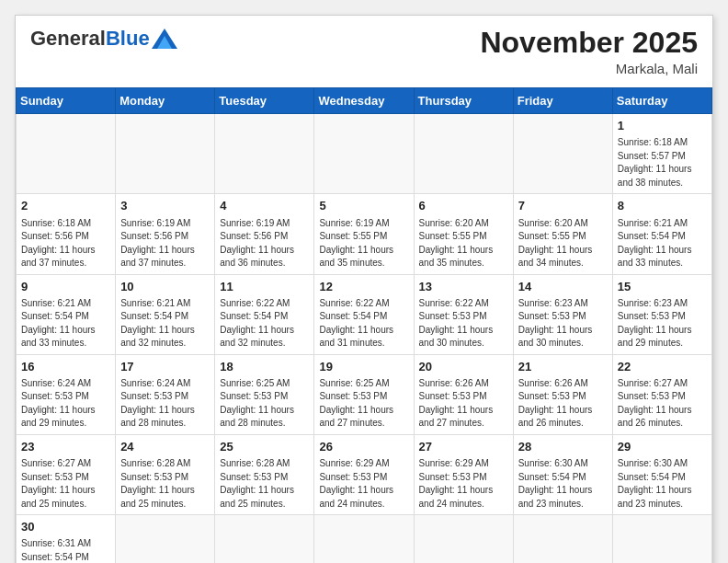  Describe the element at coordinates (165, 447) in the screenshot. I see `day-number: 24` at that location.